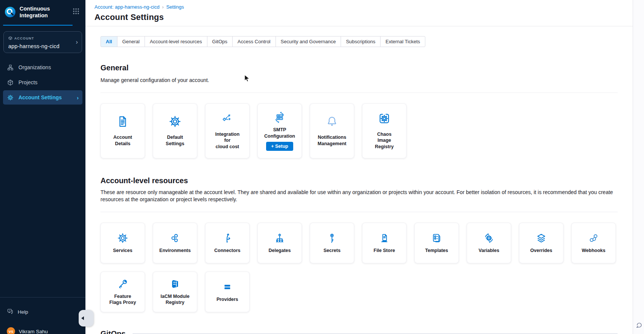 This screenshot has width=644, height=334. Describe the element at coordinates (594, 238) in the screenshot. I see `chain-link-icon` at that location.